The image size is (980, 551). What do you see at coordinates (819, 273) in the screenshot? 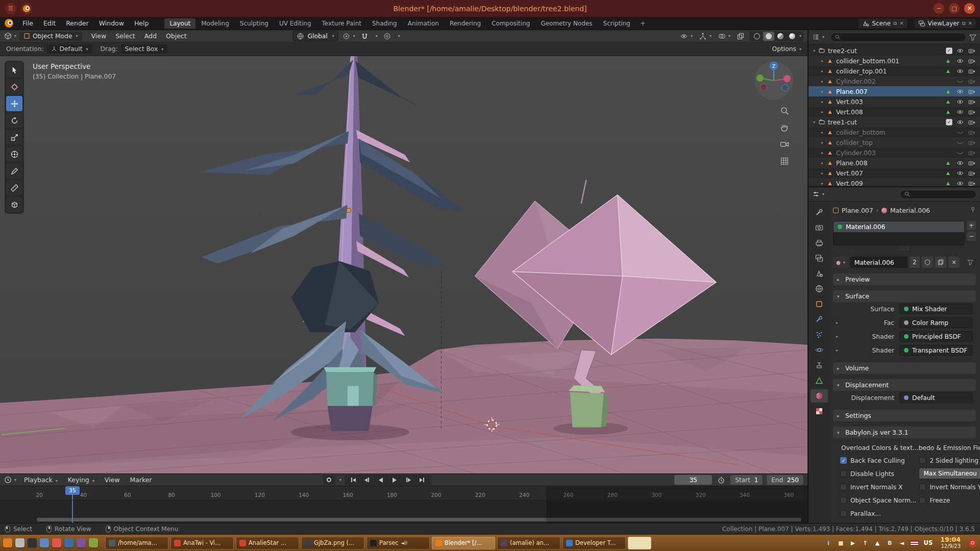
I see `scene-tab` at bounding box center [819, 273].